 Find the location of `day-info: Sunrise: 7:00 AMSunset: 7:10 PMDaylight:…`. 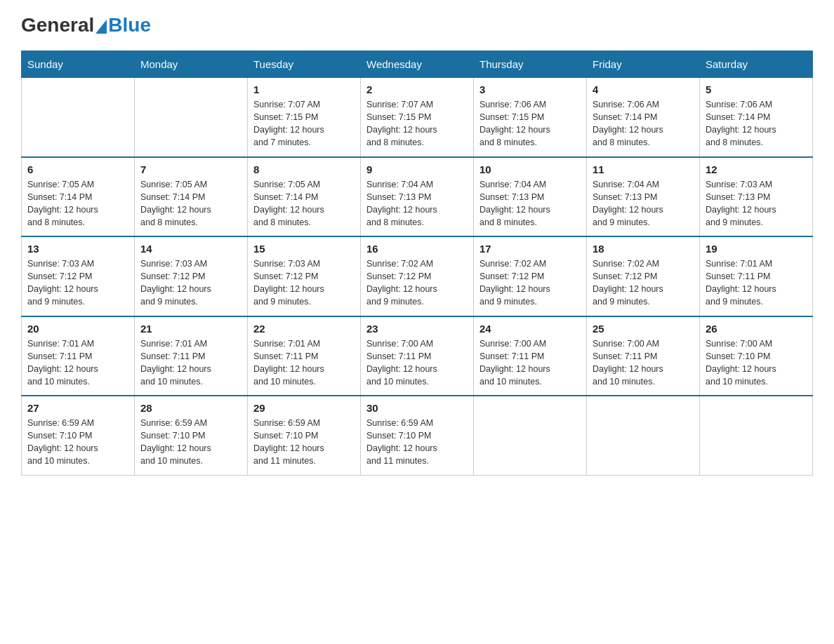

day-info: Sunrise: 7:00 AMSunset: 7:10 PMDaylight:… is located at coordinates (756, 363).